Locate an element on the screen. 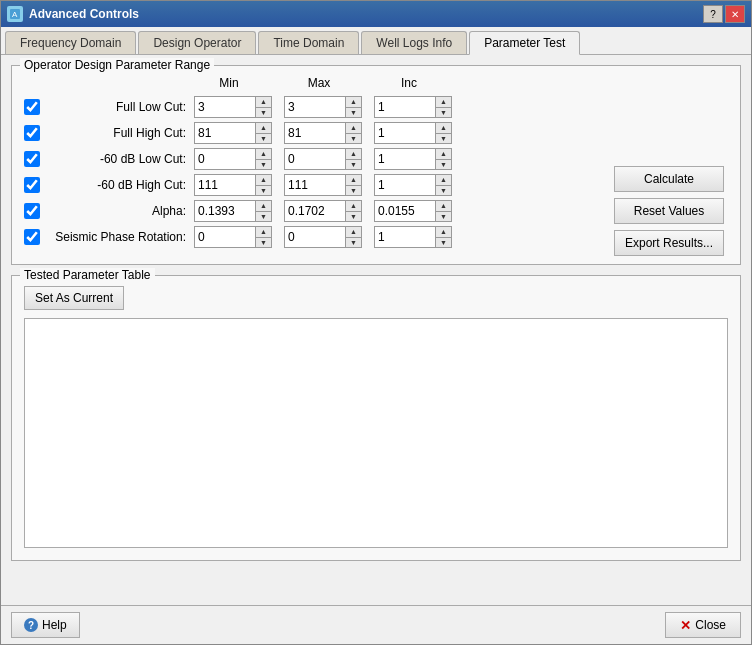  reset-values-button: Reset Values is located at coordinates (669, 211).